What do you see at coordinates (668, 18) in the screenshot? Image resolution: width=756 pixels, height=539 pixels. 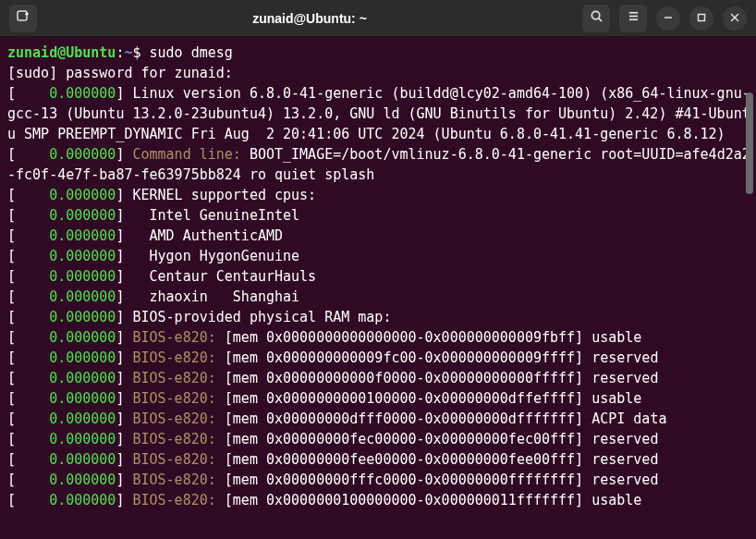 I see `minimize-icon` at bounding box center [668, 18].